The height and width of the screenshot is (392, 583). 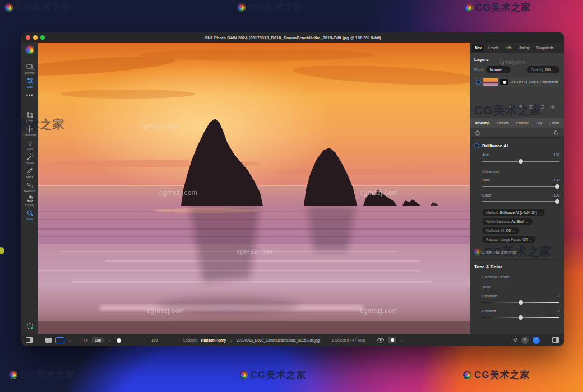 I want to click on tab-develop: Develop, so click(x=482, y=123).